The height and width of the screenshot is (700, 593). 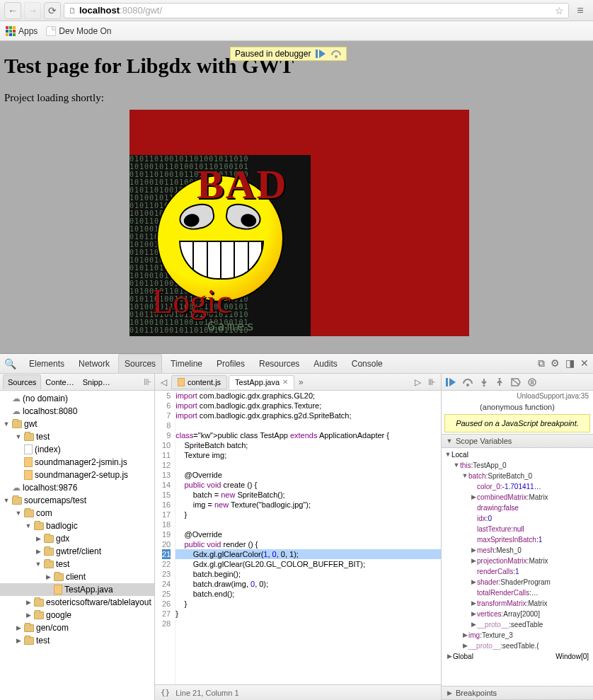 What do you see at coordinates (500, 382) in the screenshot?
I see `step-out-button` at bounding box center [500, 382].